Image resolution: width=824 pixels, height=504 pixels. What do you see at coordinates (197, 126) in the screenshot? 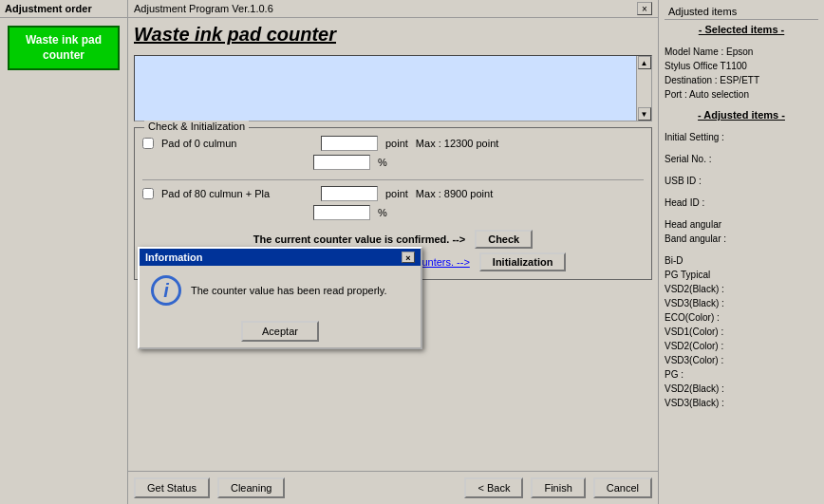
I see `check-group-legend: Check & Initialization` at bounding box center [197, 126].